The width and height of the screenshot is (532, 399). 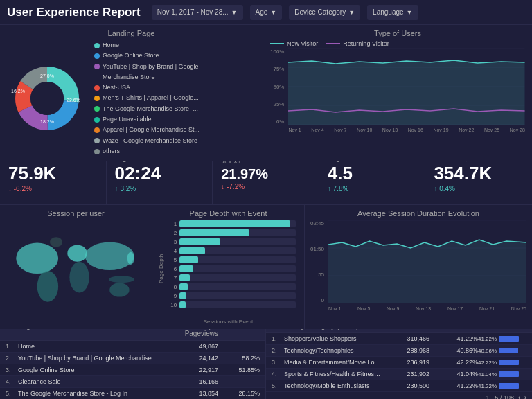 What do you see at coordinates (147, 98) in the screenshot?
I see `landing-page-legend: Home Google Online Store YouTube | Shop …` at bounding box center [147, 98].